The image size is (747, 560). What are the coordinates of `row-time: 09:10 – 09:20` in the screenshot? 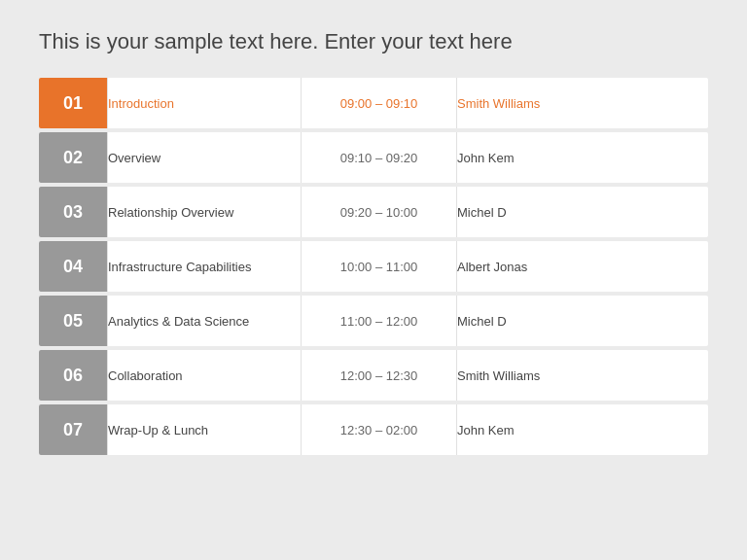 It's located at (379, 158).